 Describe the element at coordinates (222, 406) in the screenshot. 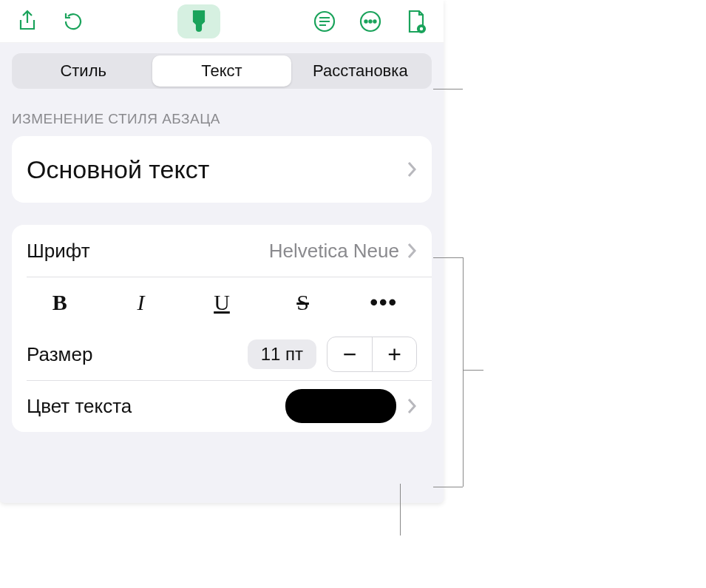

I see `text-color-row: Цвет текста` at that location.